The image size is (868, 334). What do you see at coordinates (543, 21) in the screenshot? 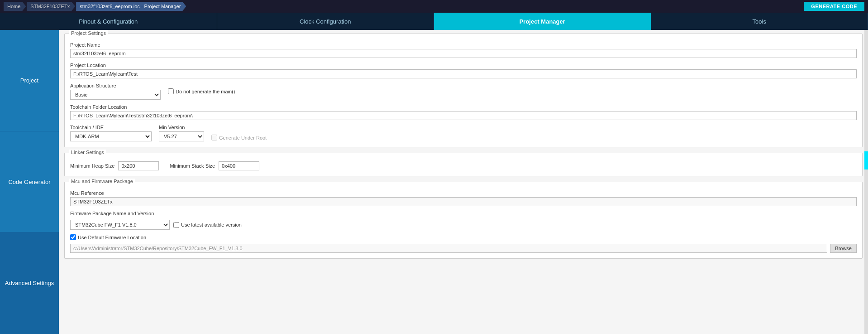
I see `tab-project-manager: Project Manager` at bounding box center [543, 21].